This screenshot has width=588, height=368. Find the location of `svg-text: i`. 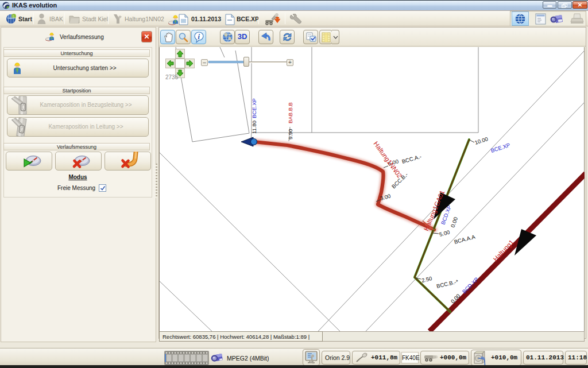

svg-text: i is located at coordinates (199, 37).